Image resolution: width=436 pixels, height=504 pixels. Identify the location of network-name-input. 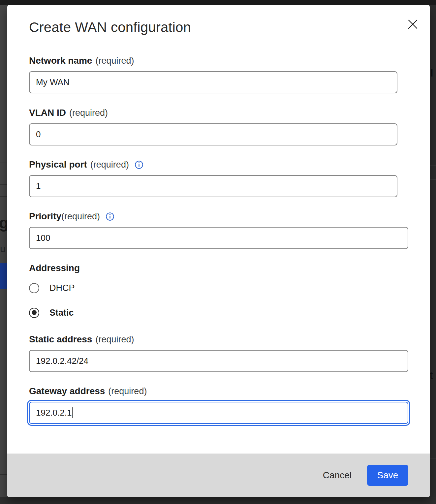
(213, 82).